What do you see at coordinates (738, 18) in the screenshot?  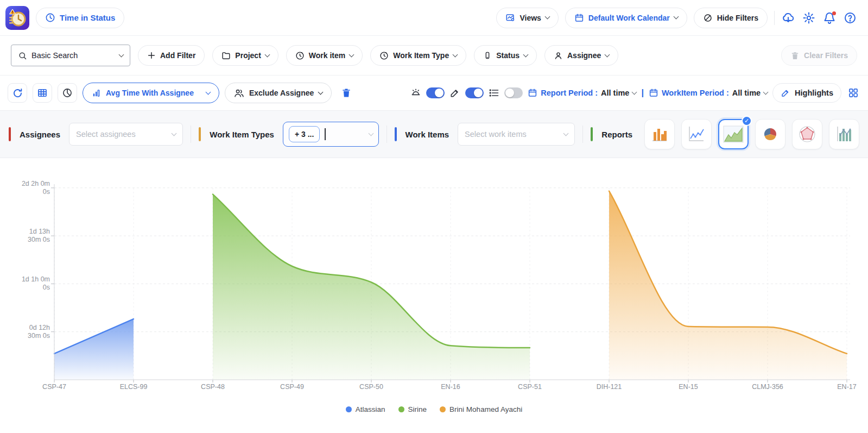 I see `hide-filters-label: Hide Filters` at bounding box center [738, 18].